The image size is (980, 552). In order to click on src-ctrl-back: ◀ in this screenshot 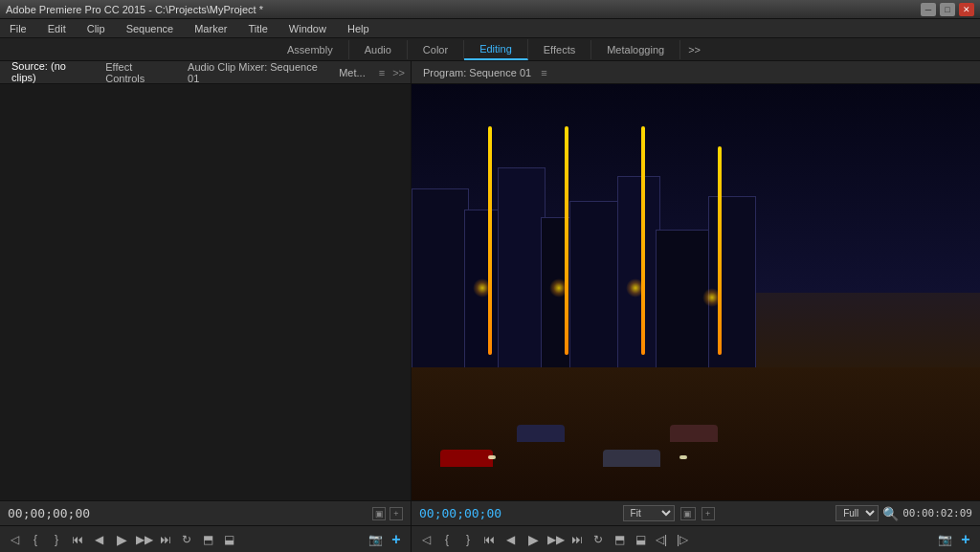, I will do `click(99, 540)`.